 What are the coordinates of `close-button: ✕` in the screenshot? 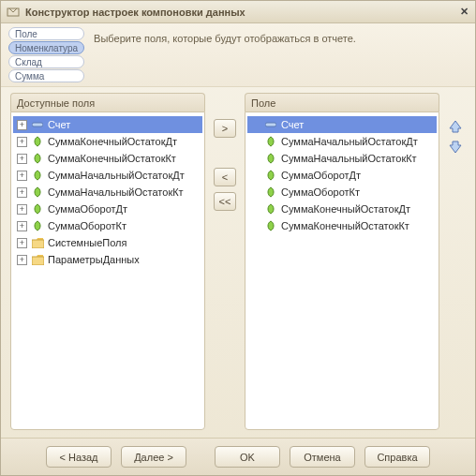 It's located at (464, 12).